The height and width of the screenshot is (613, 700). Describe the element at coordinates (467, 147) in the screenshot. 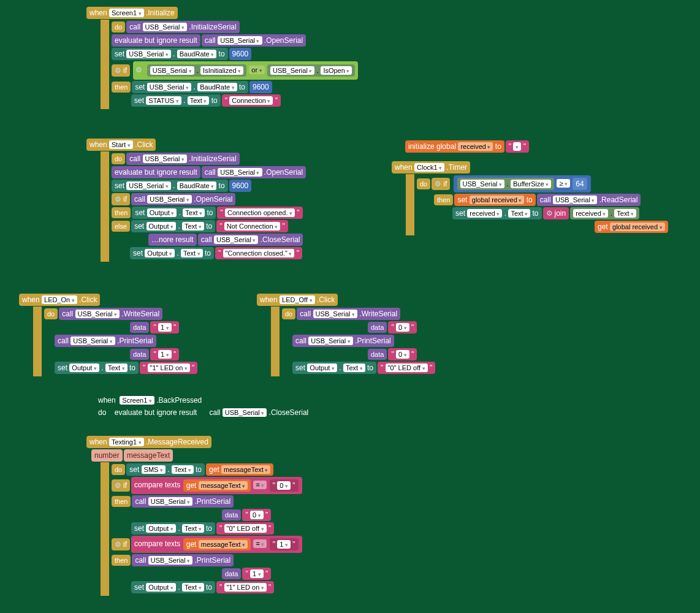

I see `block-init-global: initialize global received to" "` at that location.